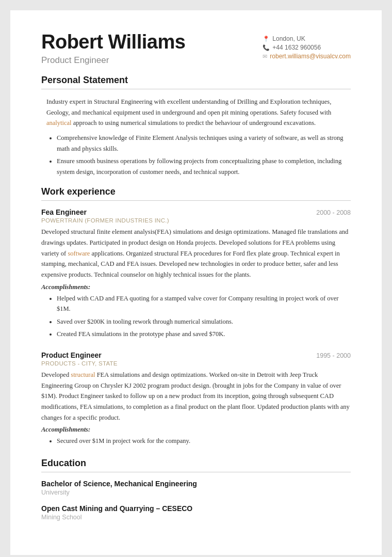  What do you see at coordinates (196, 287) in the screenshot?
I see `job-1-accomplishments-label: Accomplishments:` at bounding box center [196, 287].